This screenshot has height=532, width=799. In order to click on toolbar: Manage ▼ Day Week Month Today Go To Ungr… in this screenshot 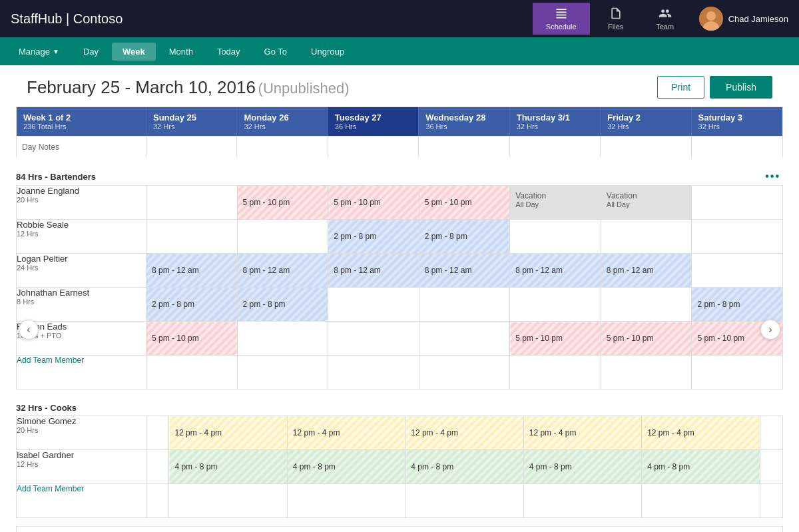, I will do `click(400, 51)`.